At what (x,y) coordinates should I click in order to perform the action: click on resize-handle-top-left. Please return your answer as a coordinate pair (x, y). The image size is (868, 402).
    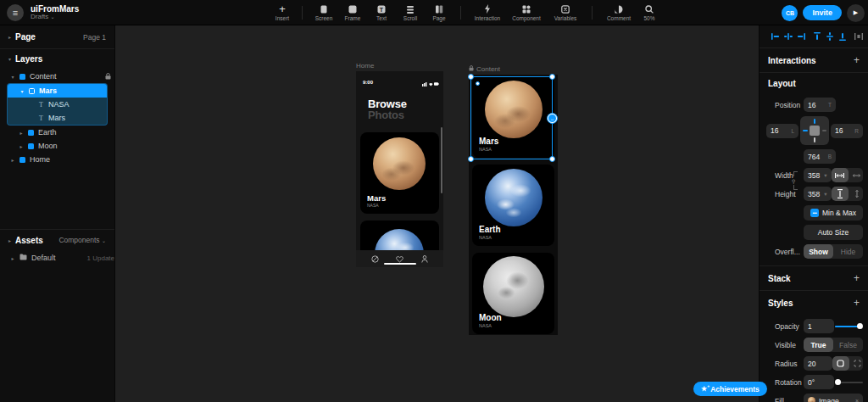
    Looking at the image, I should click on (471, 76).